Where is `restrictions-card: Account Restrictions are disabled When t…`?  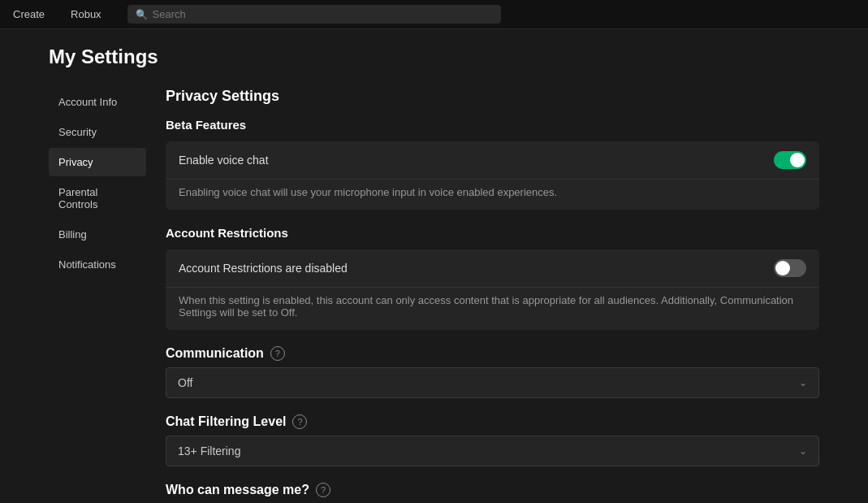
restrictions-card: Account Restrictions are disabled When t… is located at coordinates (492, 289).